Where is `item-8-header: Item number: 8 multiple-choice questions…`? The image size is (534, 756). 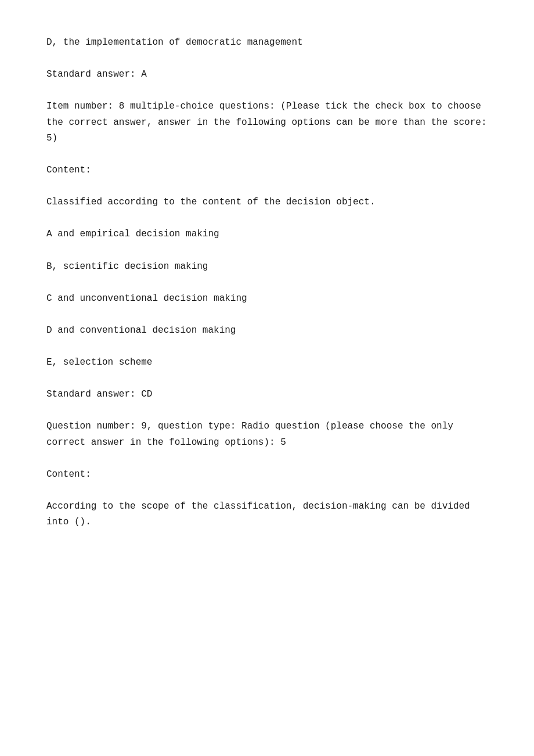
item-8-header: Item number: 8 multiple-choice questions… is located at coordinates (267, 123).